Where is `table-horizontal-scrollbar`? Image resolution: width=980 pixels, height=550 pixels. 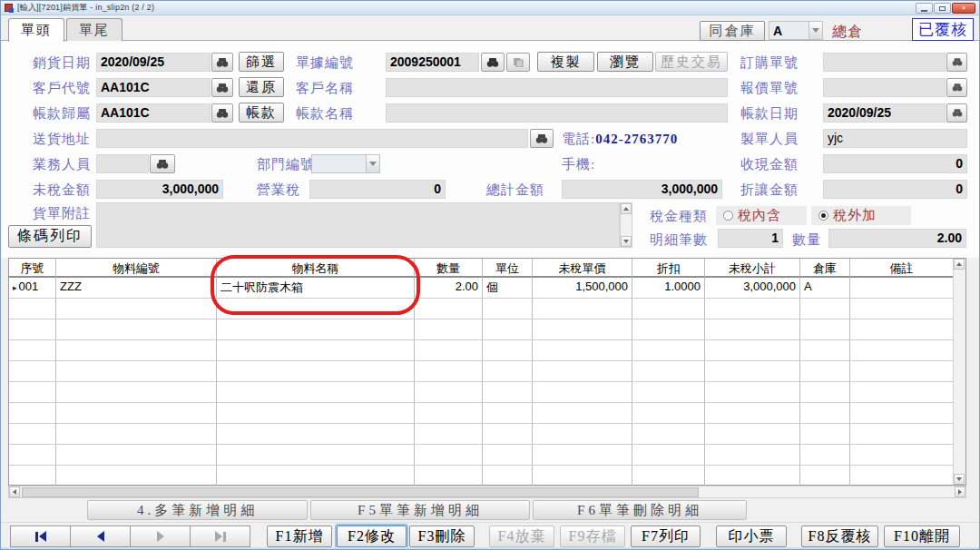 table-horizontal-scrollbar is located at coordinates (487, 492).